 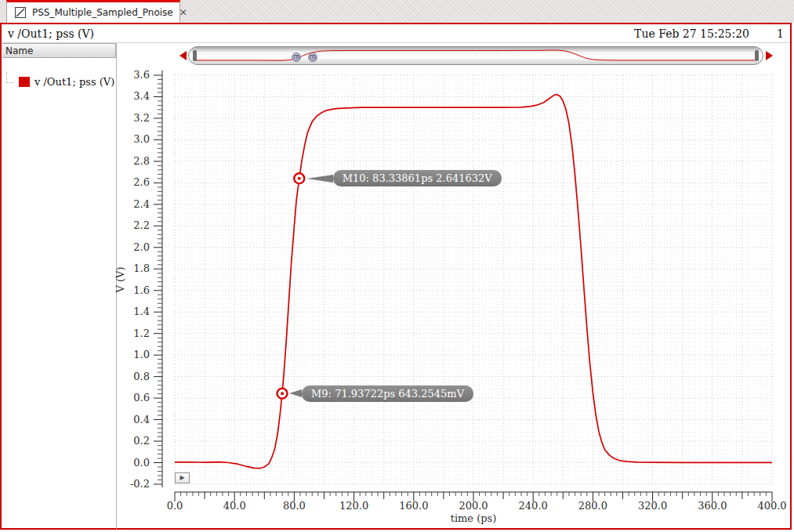 What do you see at coordinates (652, 506) in the screenshot?
I see `x-tick-label: 320.0` at bounding box center [652, 506].